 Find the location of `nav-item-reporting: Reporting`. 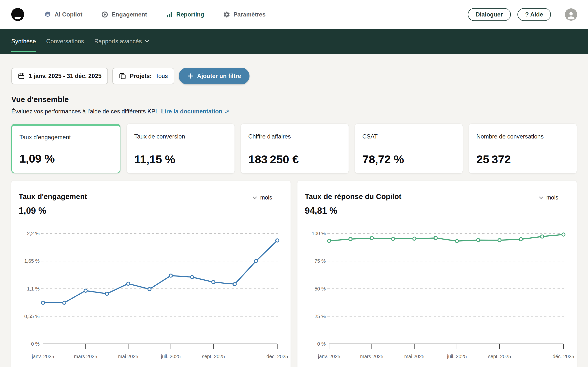

nav-item-reporting: Reporting is located at coordinates (185, 15).